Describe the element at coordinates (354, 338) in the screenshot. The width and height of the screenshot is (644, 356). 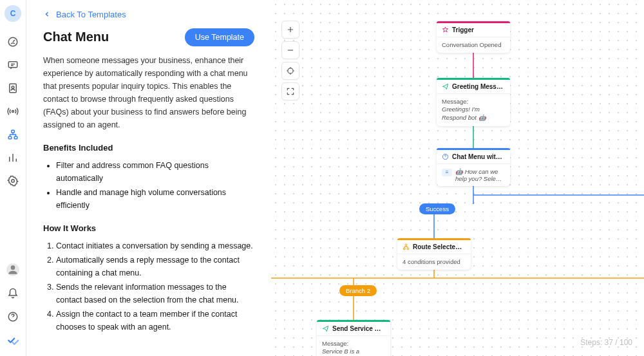
I see `node-send-service-b: Send Service B Inform… Message: Service …` at that location.